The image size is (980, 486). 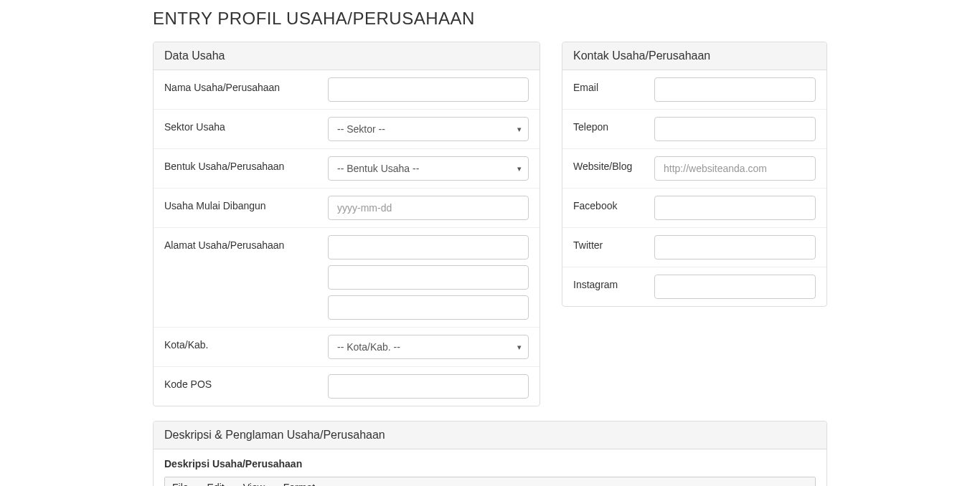 I want to click on telepon-input, so click(x=735, y=129).